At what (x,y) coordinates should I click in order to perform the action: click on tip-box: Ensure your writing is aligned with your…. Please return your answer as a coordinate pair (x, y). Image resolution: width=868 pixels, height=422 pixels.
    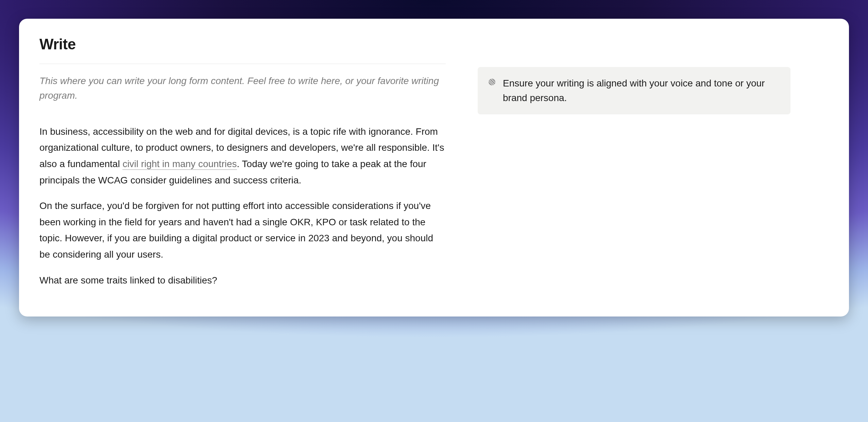
    Looking at the image, I should click on (634, 91).